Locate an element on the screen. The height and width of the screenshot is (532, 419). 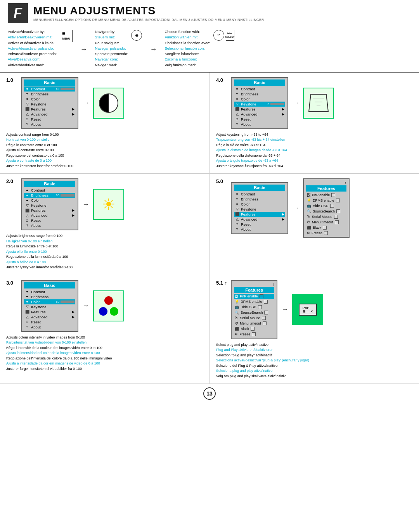
page-title: MENU ADJUSTMENTS is located at coordinates (149, 11).